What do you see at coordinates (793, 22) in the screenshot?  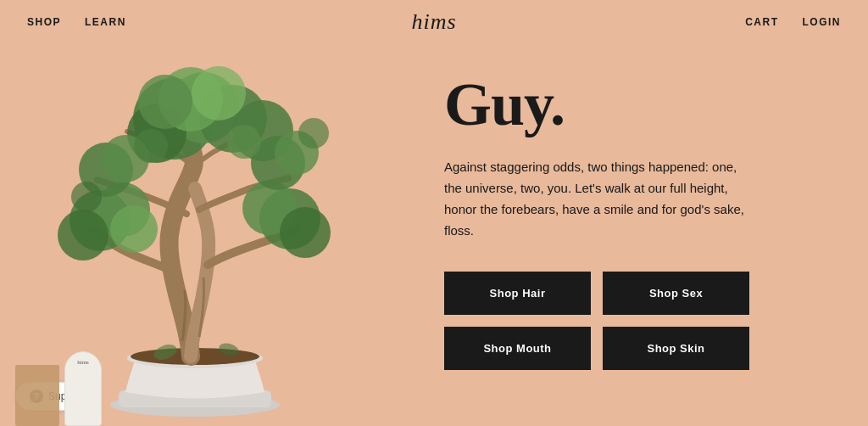 I see `nav-right: CART LOGIN` at bounding box center [793, 22].